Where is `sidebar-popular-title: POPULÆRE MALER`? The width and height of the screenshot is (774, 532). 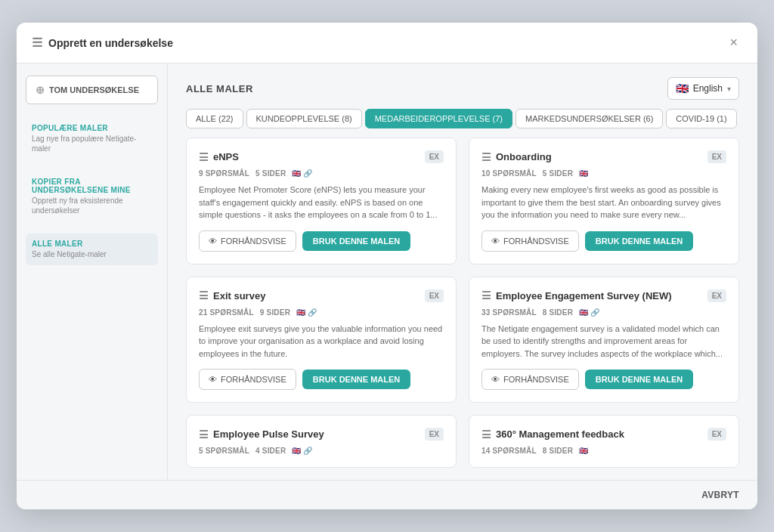 sidebar-popular-title: POPULÆRE MALER is located at coordinates (92, 128).